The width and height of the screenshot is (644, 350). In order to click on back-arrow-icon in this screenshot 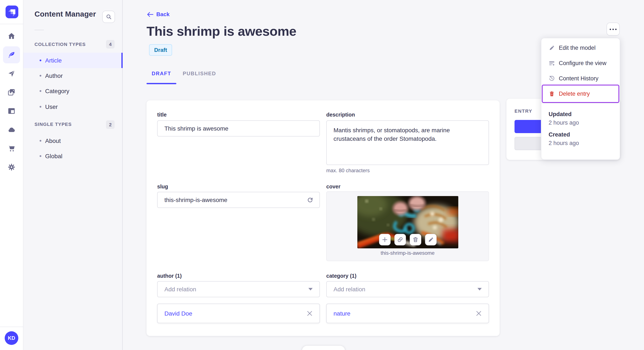, I will do `click(150, 14)`.